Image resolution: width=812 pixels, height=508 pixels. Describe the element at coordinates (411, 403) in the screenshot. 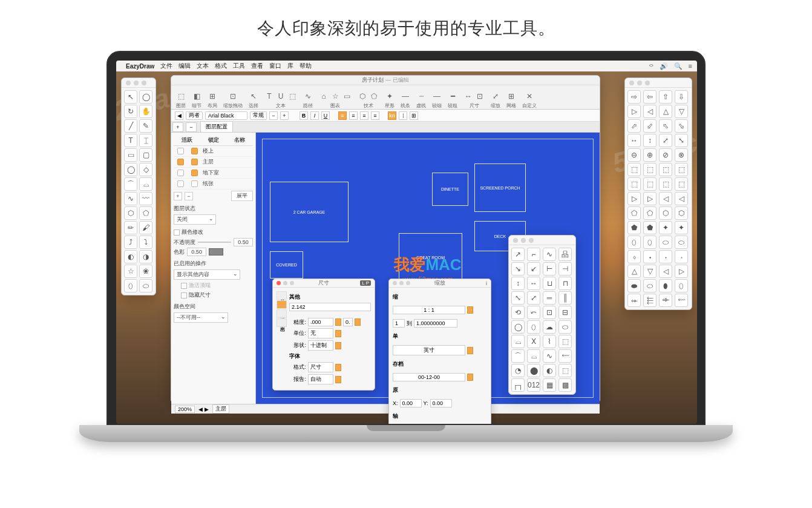

I see `origin-x: 0.00` at that location.